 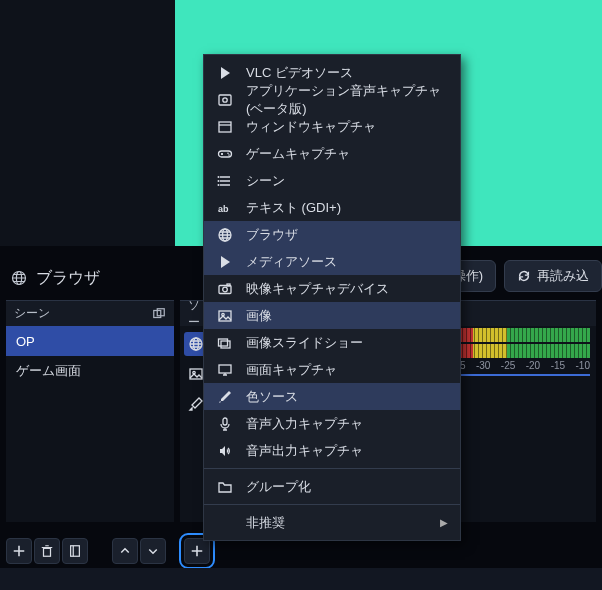 I want to click on menu-item-label: テキスト (GDI+), so click(x=294, y=208).